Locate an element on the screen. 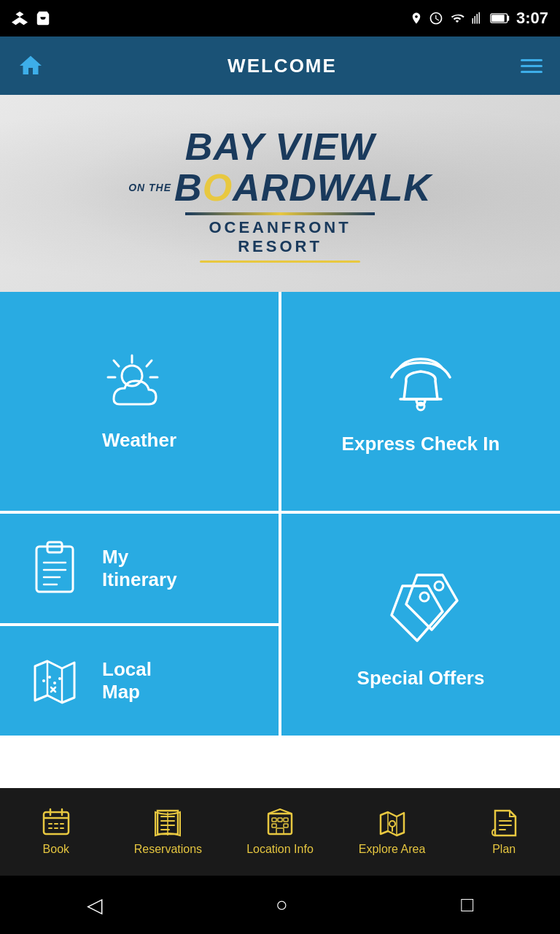 The height and width of the screenshot is (934, 560). back-button: ◁ is located at coordinates (95, 905).